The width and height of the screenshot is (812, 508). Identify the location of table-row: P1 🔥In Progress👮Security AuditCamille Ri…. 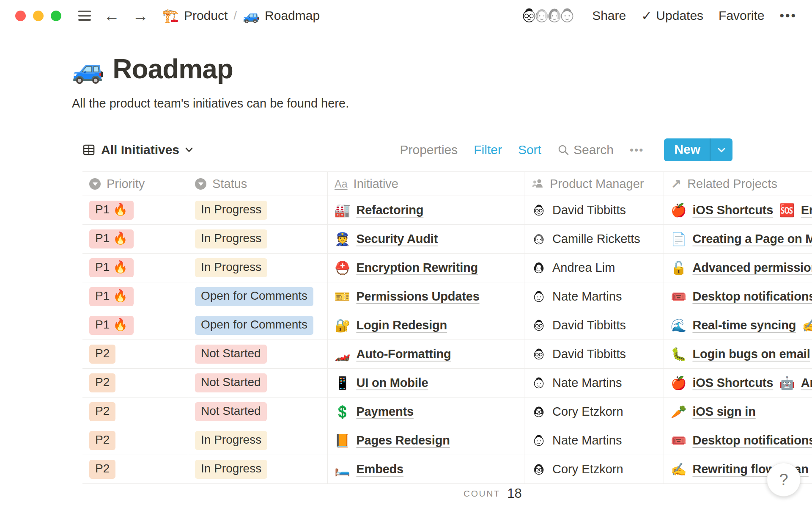
(447, 239).